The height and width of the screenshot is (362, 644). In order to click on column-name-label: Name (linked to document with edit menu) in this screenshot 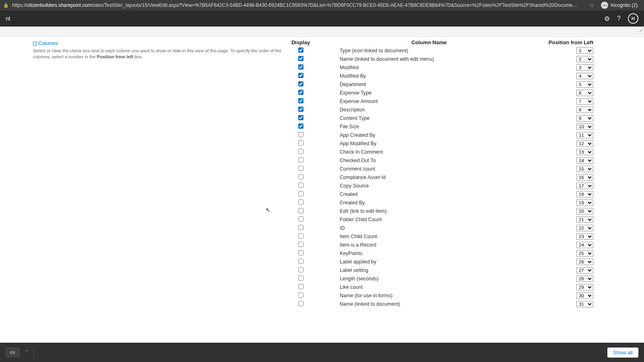, I will do `click(429, 59)`.